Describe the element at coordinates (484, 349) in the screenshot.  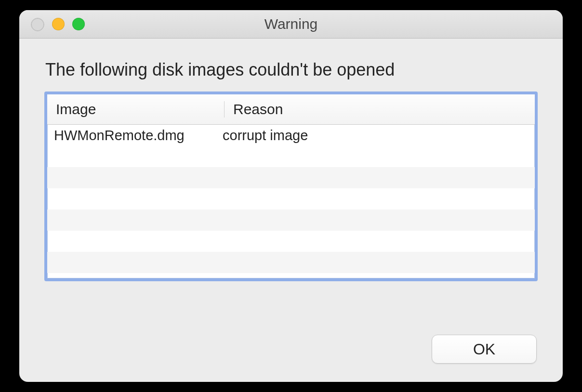
I see `dialog-footer: OK` at that location.